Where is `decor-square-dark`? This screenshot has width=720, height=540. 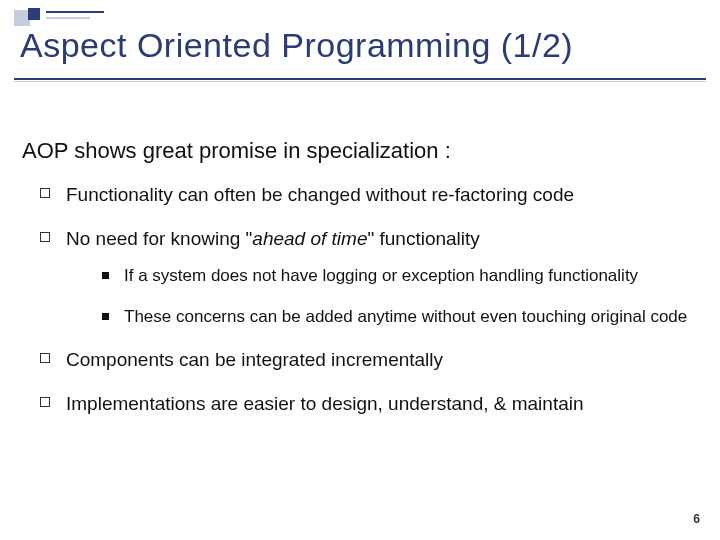
decor-square-dark is located at coordinates (34, 14).